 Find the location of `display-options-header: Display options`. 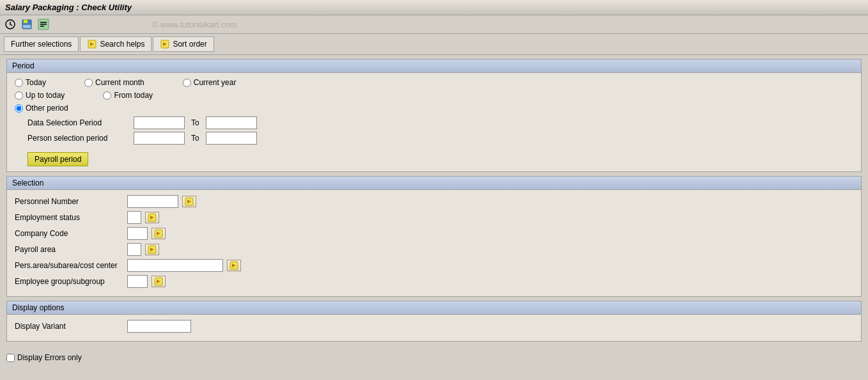

display-options-header: Display options is located at coordinates (434, 308).